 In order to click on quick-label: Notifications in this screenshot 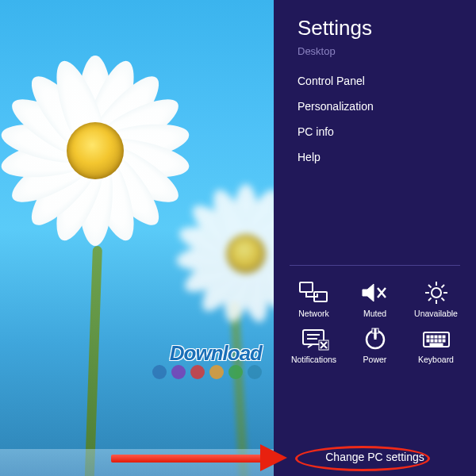, I will do `click(314, 359)`.